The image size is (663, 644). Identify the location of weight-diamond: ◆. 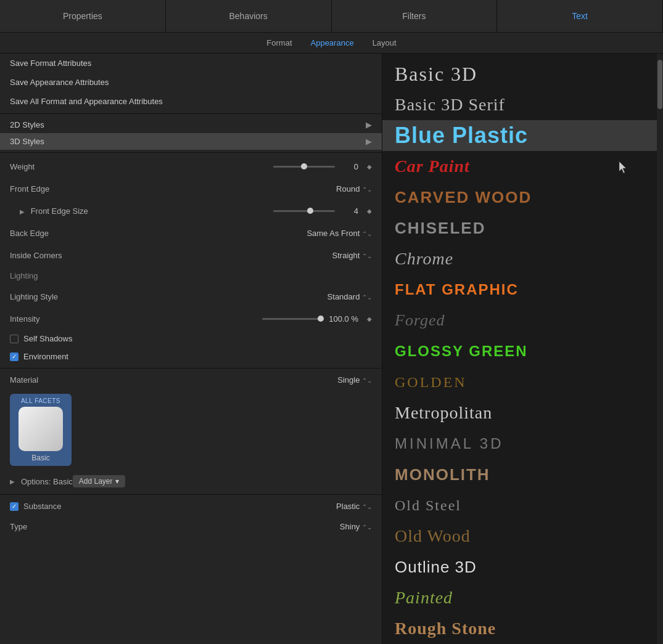
(369, 166).